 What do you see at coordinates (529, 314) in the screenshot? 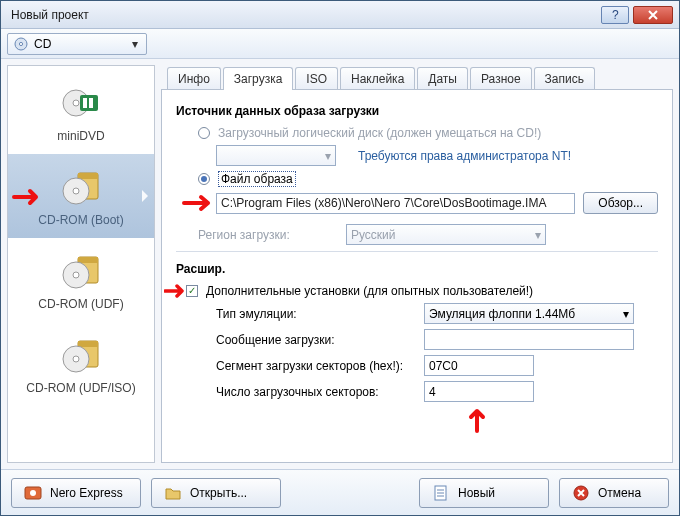
I see `emulation-combo: Эмуляция флоппи 1.44Мб ▾` at bounding box center [529, 314].